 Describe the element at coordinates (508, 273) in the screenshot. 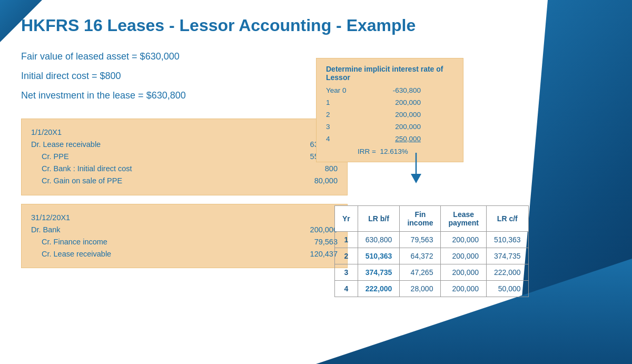

I see `cell-lr-cf-3: 222,000` at that location.